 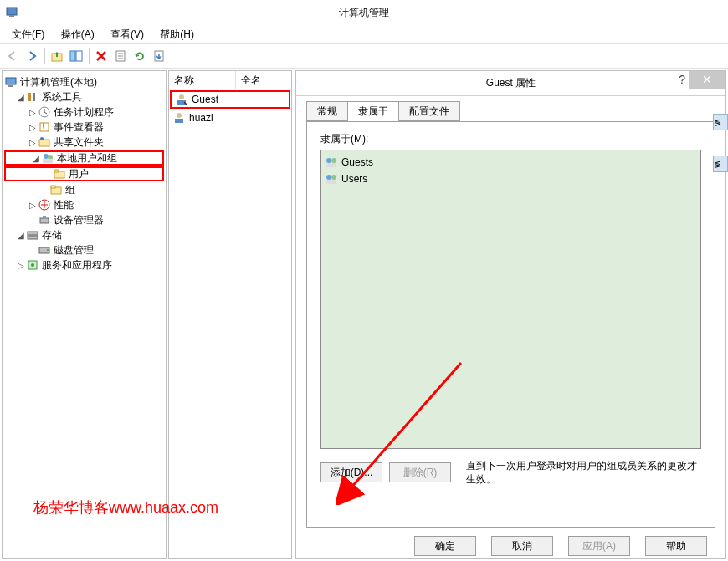 I want to click on tree-task-scheduler: ▷ 任务计划程序, so click(x=84, y=112).